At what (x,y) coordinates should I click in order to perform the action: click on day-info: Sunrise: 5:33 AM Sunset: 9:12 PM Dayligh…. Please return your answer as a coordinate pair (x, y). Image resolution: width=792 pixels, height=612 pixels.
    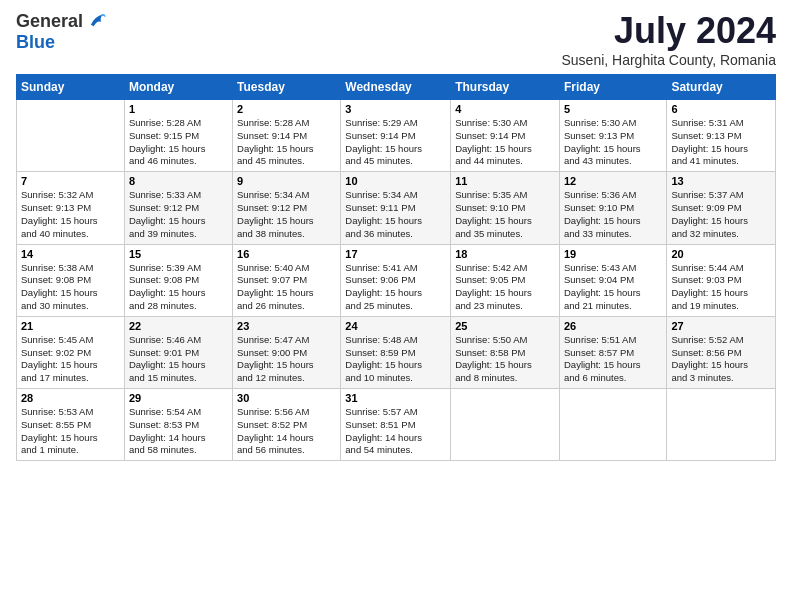
    Looking at the image, I should click on (178, 214).